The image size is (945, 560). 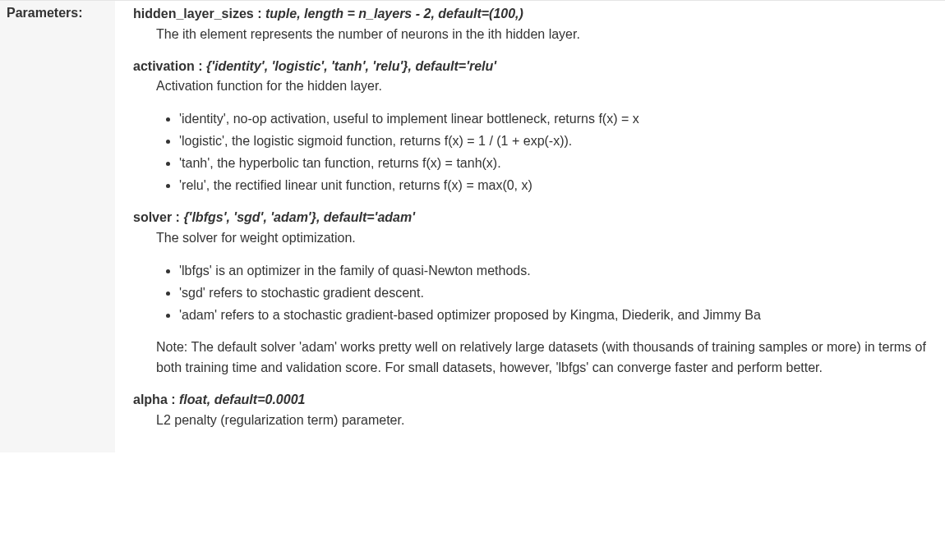 What do you see at coordinates (554, 120) in the screenshot?
I see `list-item: 'identity', no-op activation, useful to …` at bounding box center [554, 120].